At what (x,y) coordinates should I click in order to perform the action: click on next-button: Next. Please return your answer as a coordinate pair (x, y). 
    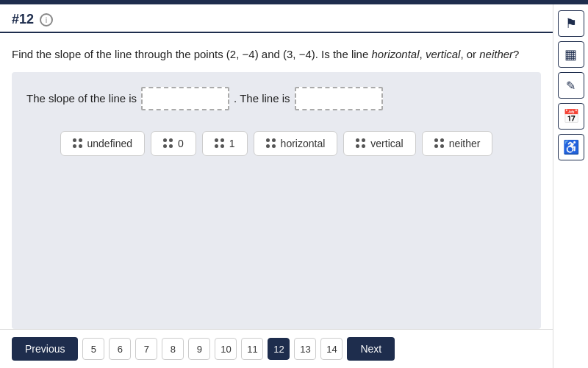
    Looking at the image, I should click on (370, 349).